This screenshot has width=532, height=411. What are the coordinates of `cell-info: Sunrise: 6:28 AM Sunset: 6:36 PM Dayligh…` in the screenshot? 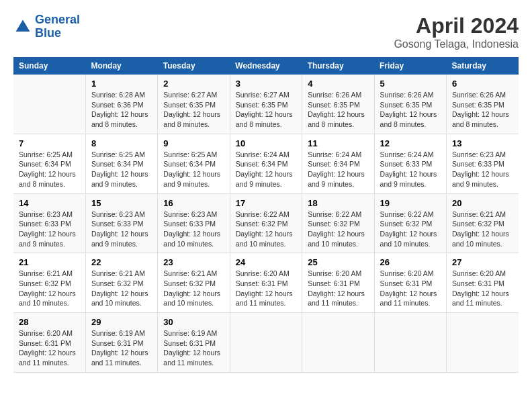 It's located at (122, 110).